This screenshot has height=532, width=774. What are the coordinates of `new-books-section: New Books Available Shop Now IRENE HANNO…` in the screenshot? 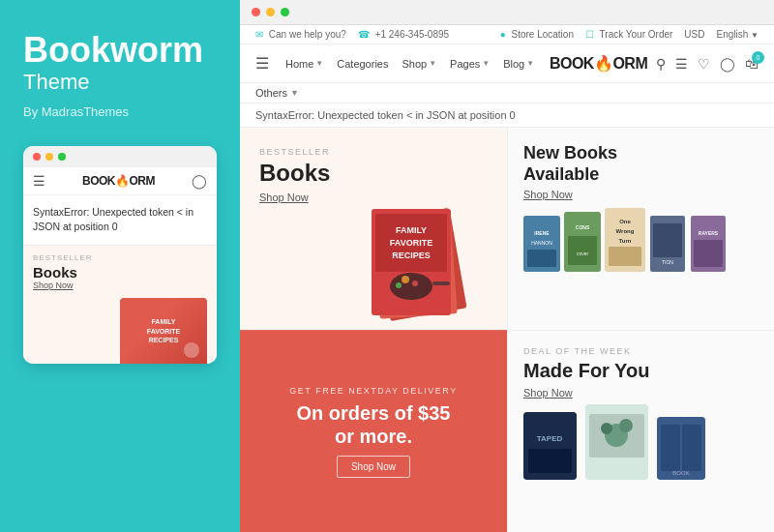 It's located at (640, 228).